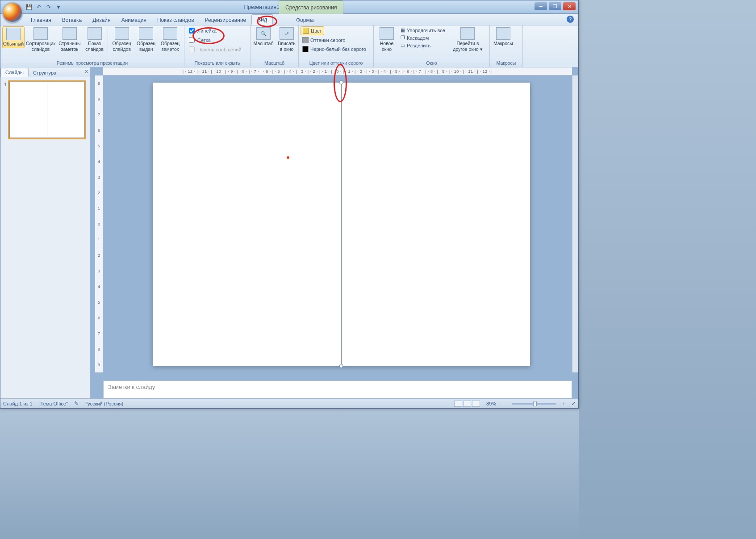 The height and width of the screenshot is (539, 756). I want to click on save-icon: 💾, so click(29, 7).